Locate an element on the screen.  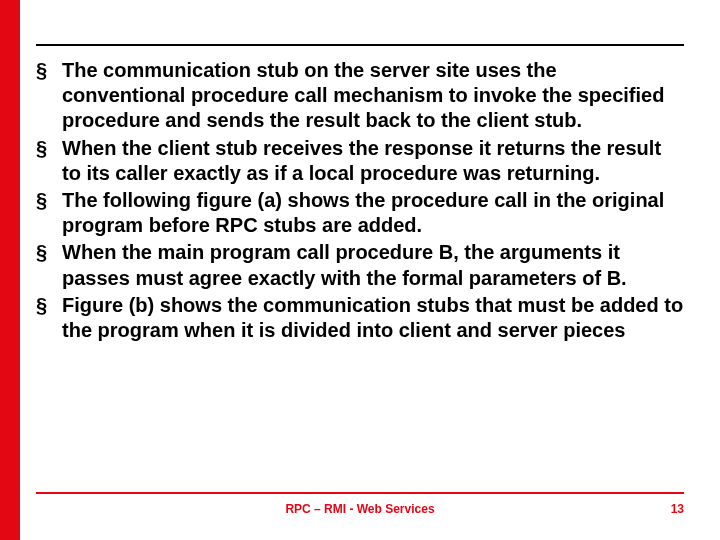
footer-title: RPC – RMI - Web Services is located at coordinates (360, 509).